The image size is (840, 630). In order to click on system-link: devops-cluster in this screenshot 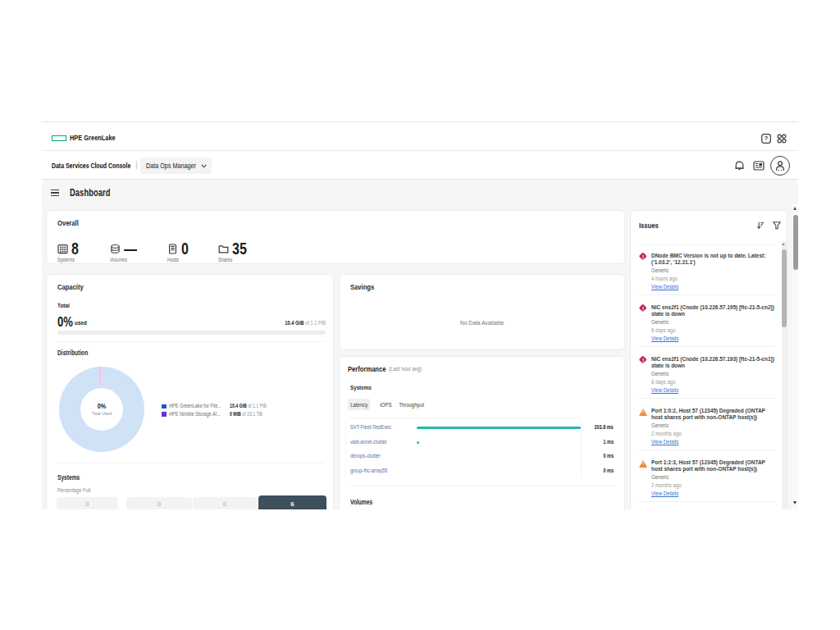, I will do `click(366, 456)`.